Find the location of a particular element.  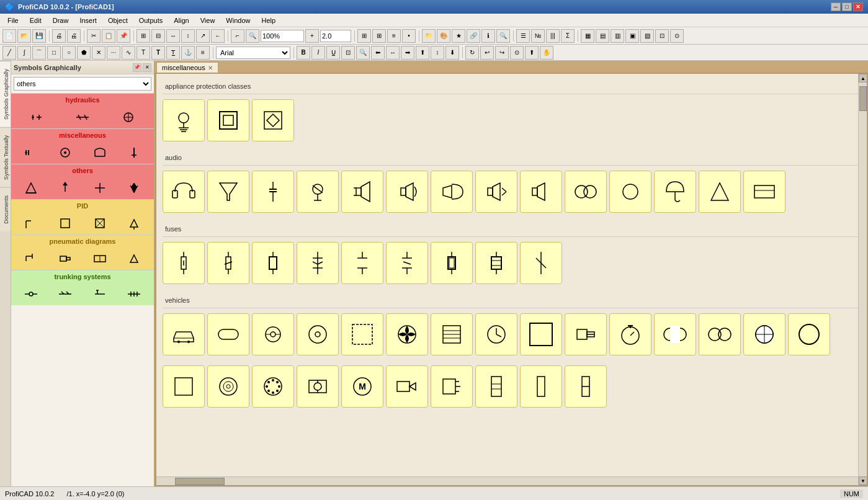

sym-horn is located at coordinates (452, 192).